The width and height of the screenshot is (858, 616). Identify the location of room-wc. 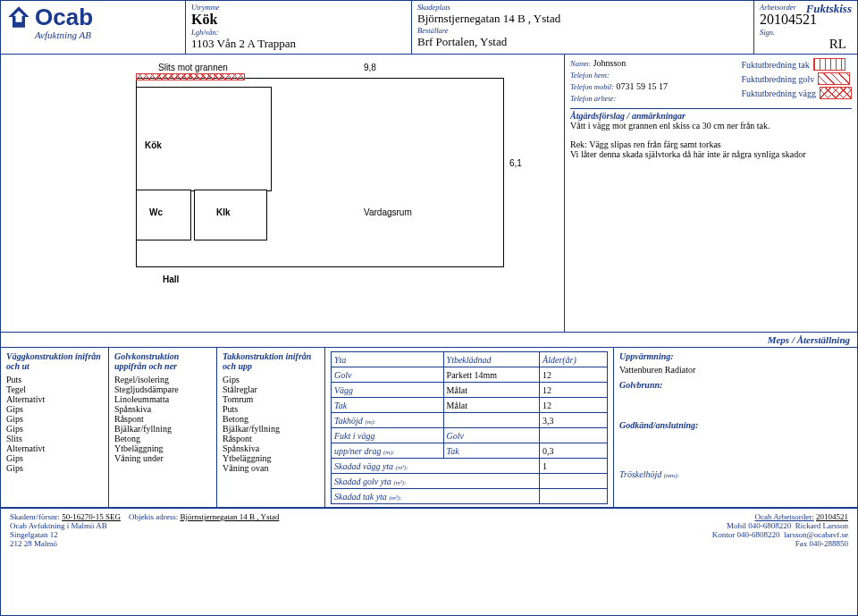
(164, 215).